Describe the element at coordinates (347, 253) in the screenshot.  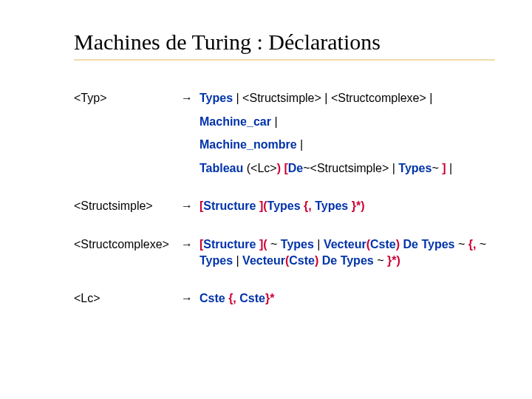
I see `rhs-structcomplexe: [Structure ]( ~ Types | Vecteur(Cste) De…` at that location.